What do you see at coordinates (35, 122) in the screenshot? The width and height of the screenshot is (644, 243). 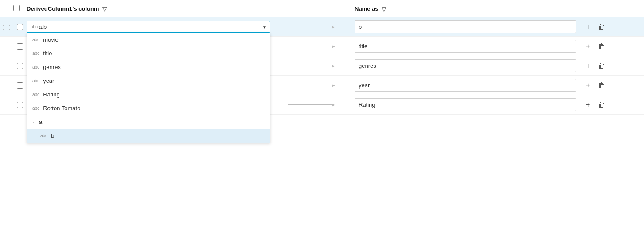 I see `expand-icon-a: ⌄` at bounding box center [35, 122].